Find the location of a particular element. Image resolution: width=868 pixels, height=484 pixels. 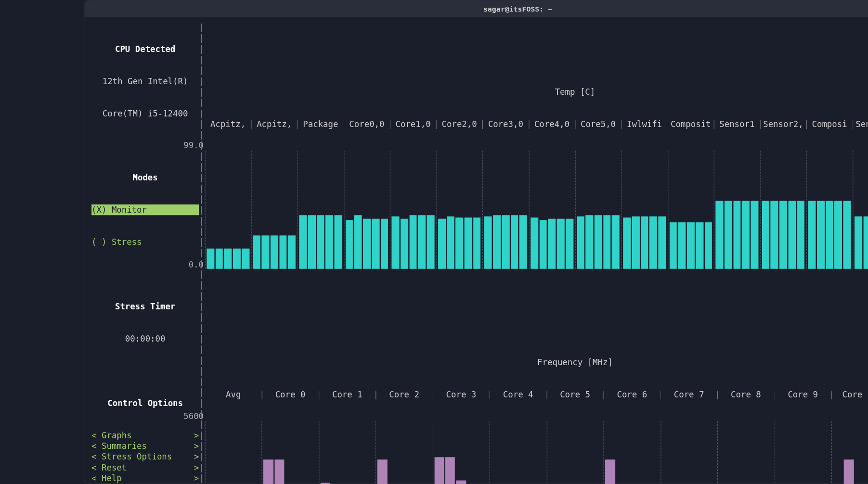

freq-chart-header: AvgCore 0Core 1Core 2Core 3Core 4Core 5C… is located at coordinates (536, 395).